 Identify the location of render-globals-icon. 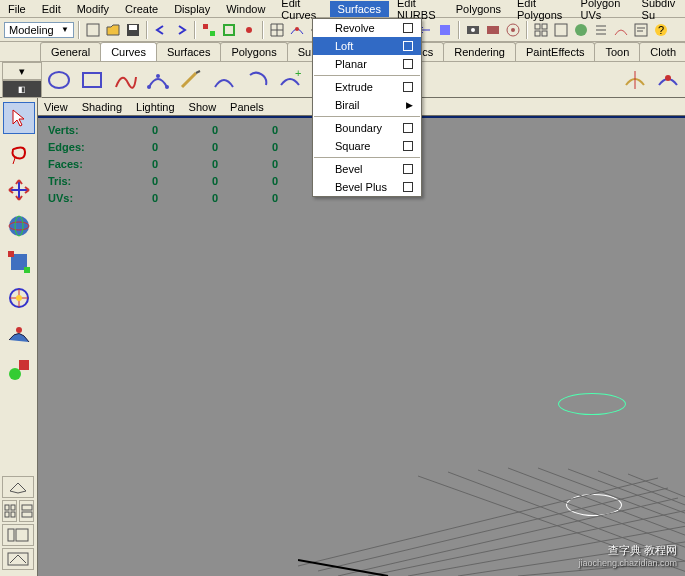
(513, 30).